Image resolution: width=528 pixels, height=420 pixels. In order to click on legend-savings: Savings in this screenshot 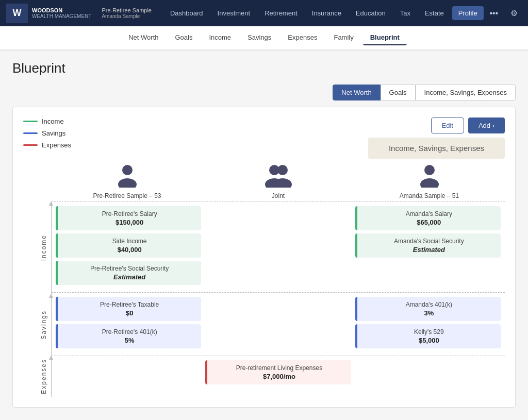, I will do `click(47, 133)`.